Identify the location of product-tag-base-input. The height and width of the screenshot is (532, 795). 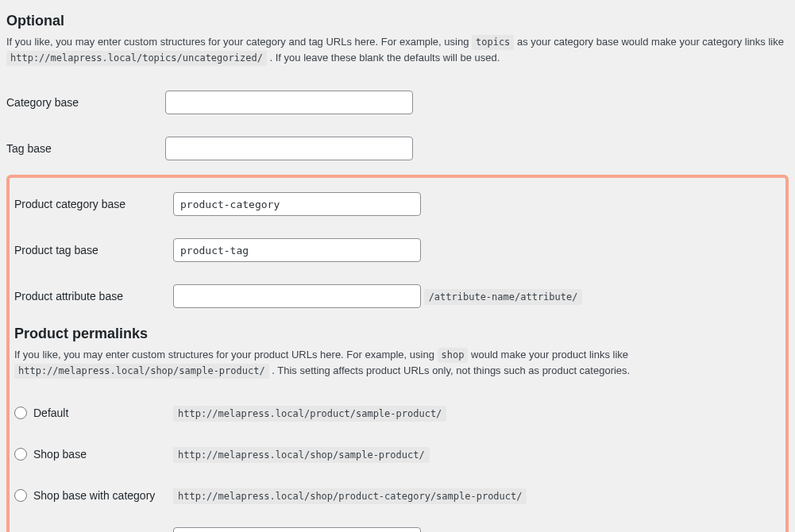
(297, 250).